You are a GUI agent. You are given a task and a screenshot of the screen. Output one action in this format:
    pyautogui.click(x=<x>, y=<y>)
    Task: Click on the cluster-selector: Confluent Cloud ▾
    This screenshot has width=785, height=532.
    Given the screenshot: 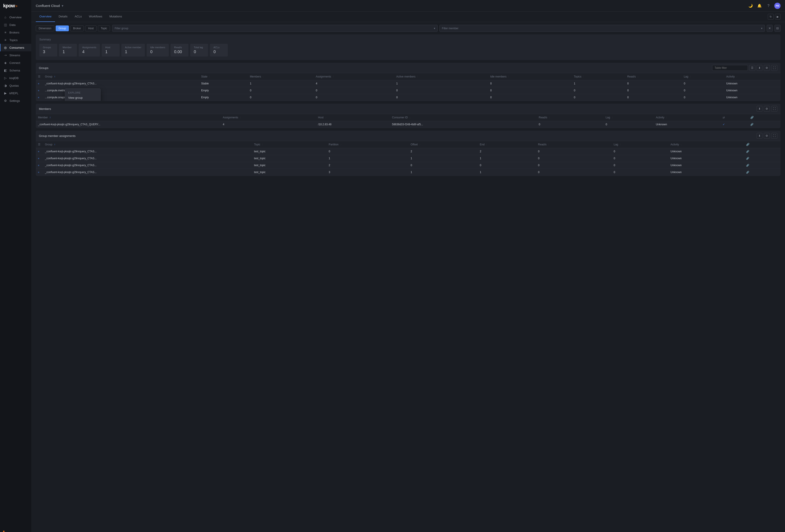 What is the action you would take?
    pyautogui.click(x=50, y=6)
    